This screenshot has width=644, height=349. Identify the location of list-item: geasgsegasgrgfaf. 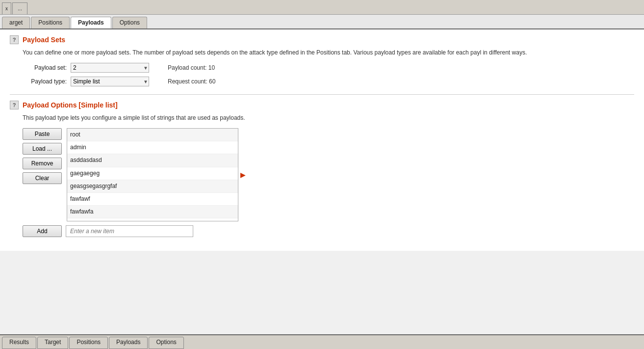
(153, 187).